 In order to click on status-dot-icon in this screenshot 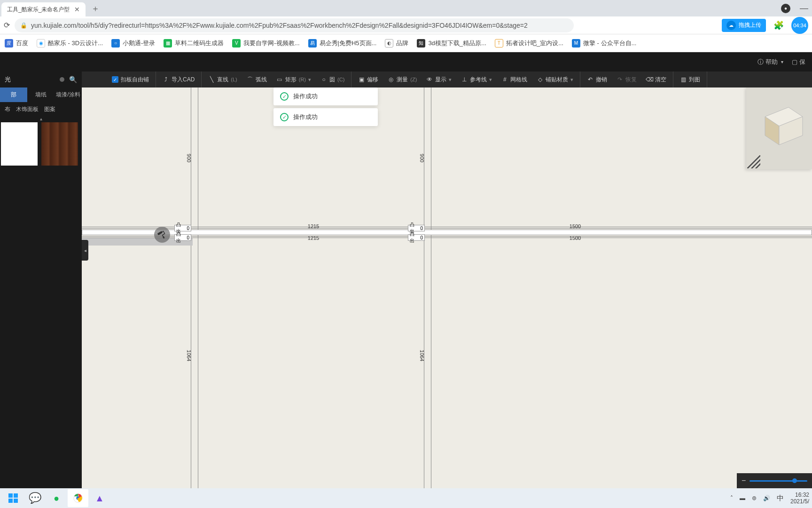, I will do `click(62, 79)`.